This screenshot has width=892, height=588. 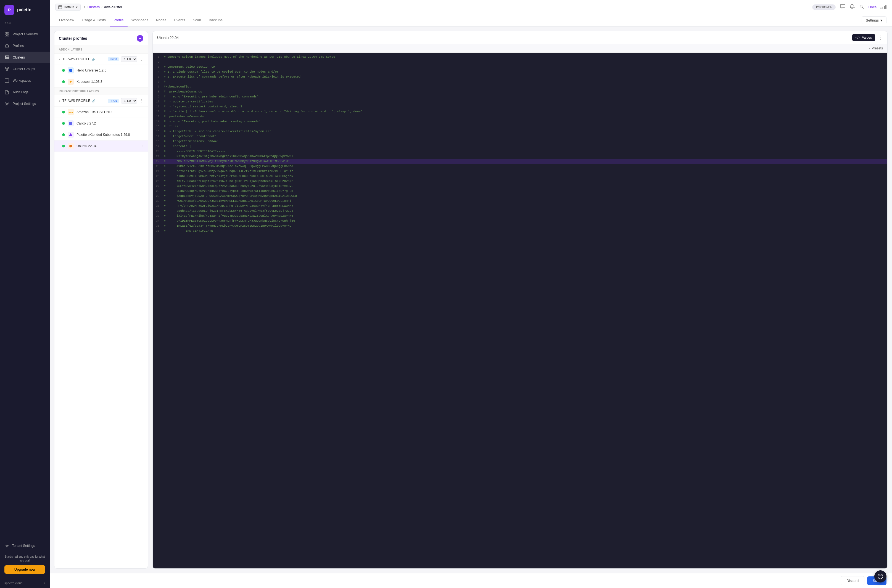 What do you see at coordinates (94, 20) in the screenshot?
I see `tab-usage-costs: Usage & Costs` at bounding box center [94, 20].